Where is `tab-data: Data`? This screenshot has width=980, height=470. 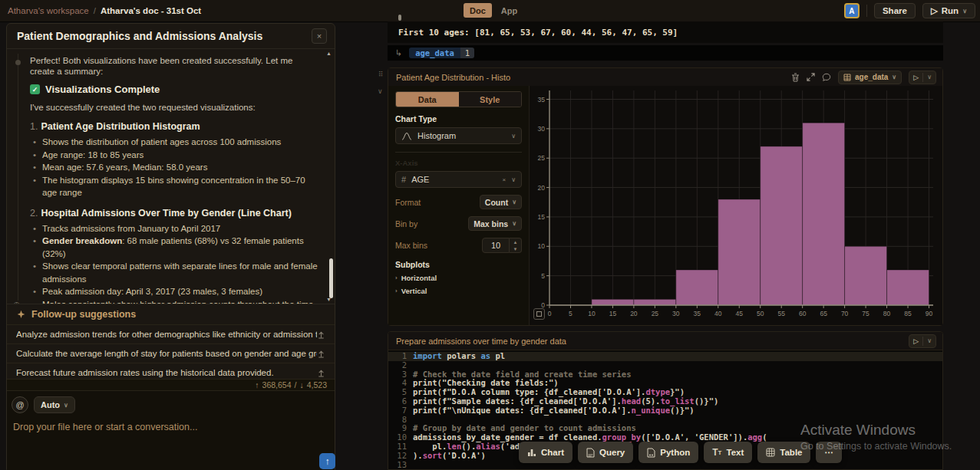
tab-data: Data is located at coordinates (427, 100).